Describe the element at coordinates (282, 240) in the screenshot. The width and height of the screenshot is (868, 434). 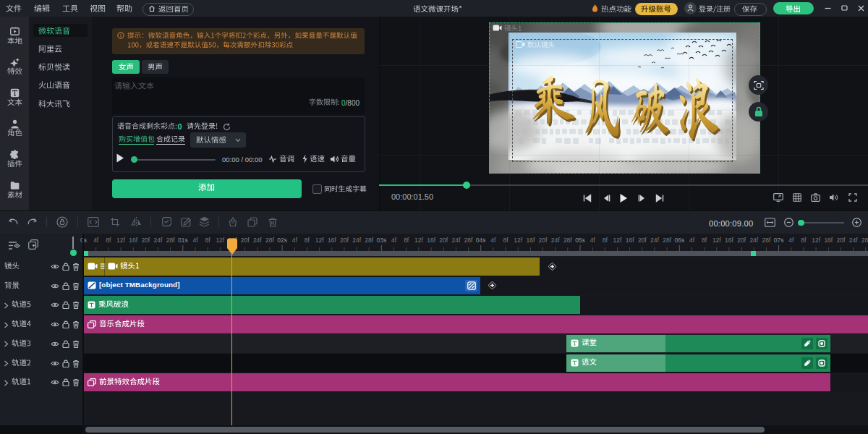
I see `svg-text: 02s` at that location.